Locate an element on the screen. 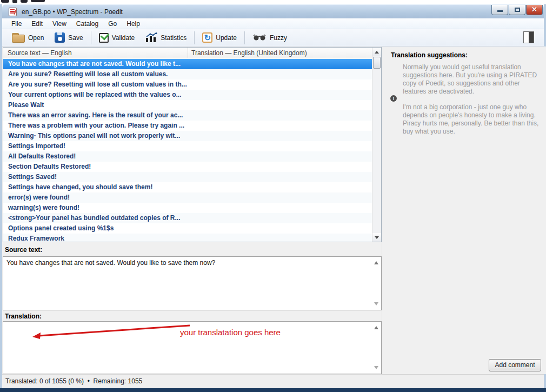 The width and height of the screenshot is (546, 392). list-row: Your current options will be replaced wi… is located at coordinates (188, 95).